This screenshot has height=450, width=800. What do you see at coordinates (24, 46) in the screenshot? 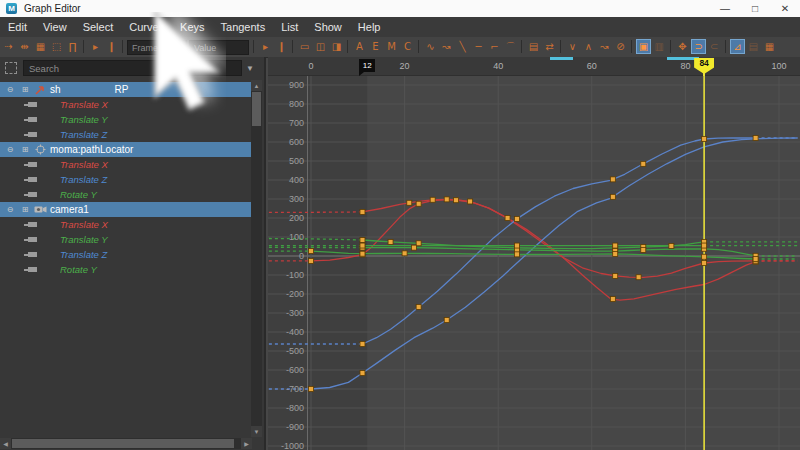
I see `insert-keys-tool: ⇹` at bounding box center [24, 46].